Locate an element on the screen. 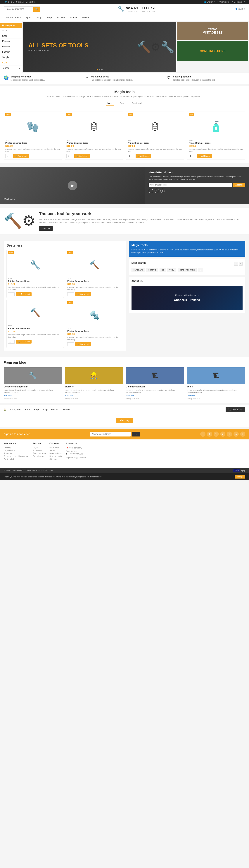 The width and height of the screenshot is (249, 868). logo: 🔧 WAREHOUSE TOOLS FOR YOUR WORK is located at coordinates (138, 9).